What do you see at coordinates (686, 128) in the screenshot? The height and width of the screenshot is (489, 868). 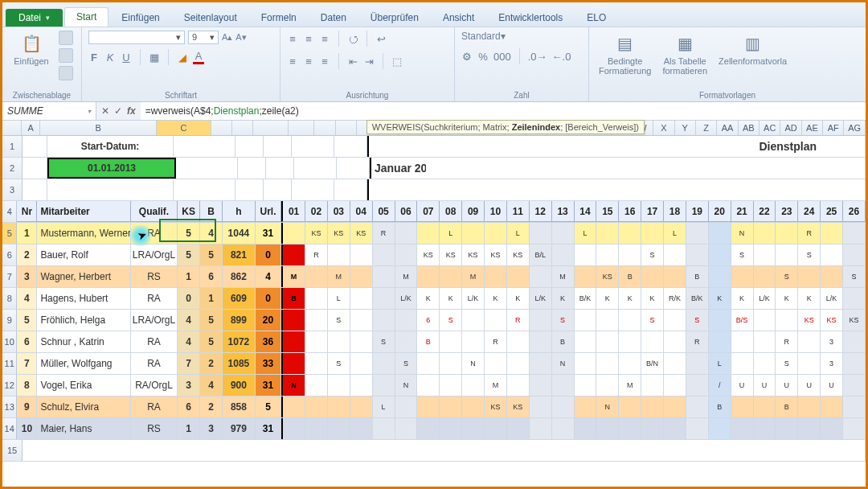 I see `col-header-day: Y` at bounding box center [686, 128].